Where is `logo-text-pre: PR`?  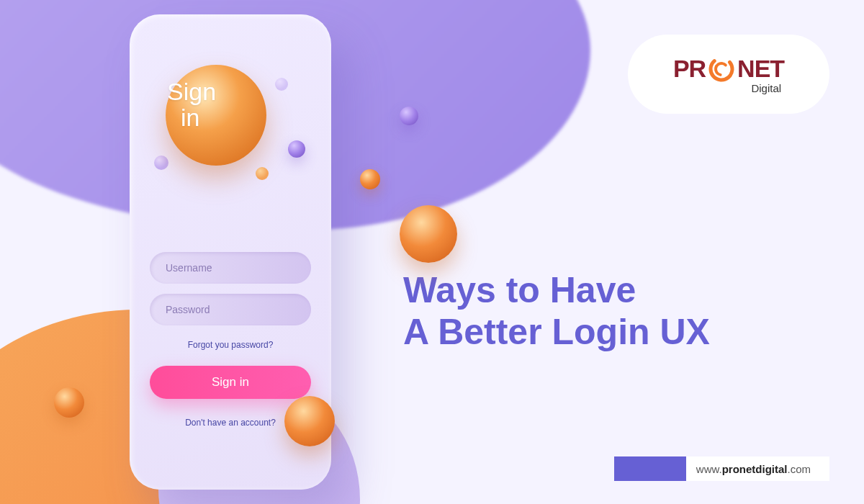 logo-text-pre: PR is located at coordinates (690, 69).